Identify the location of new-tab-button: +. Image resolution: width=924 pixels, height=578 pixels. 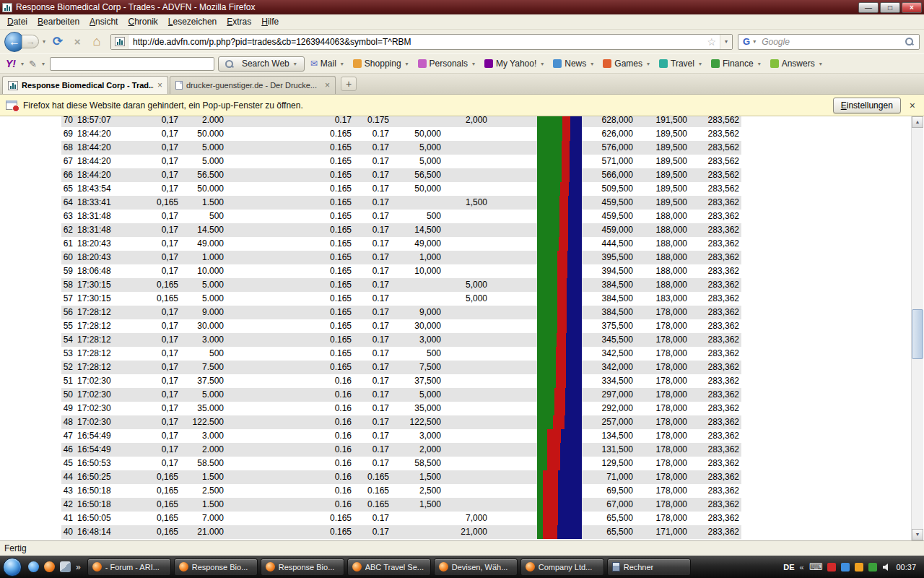
(349, 84).